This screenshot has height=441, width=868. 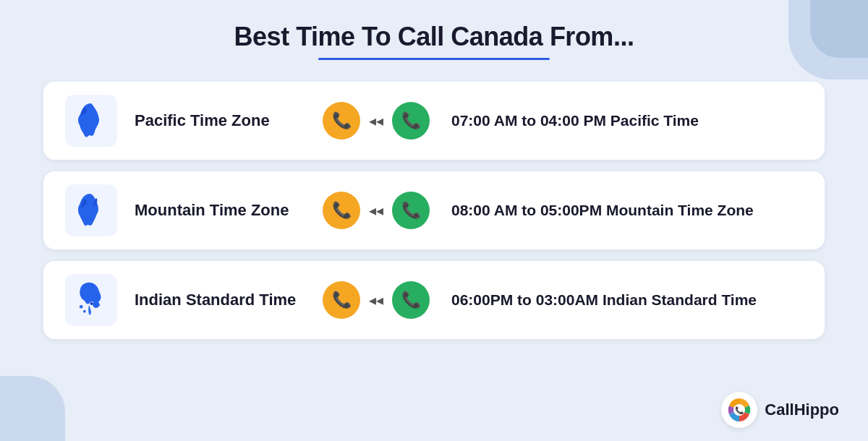 I want to click on indian-green-phone: 📞, so click(x=411, y=300).